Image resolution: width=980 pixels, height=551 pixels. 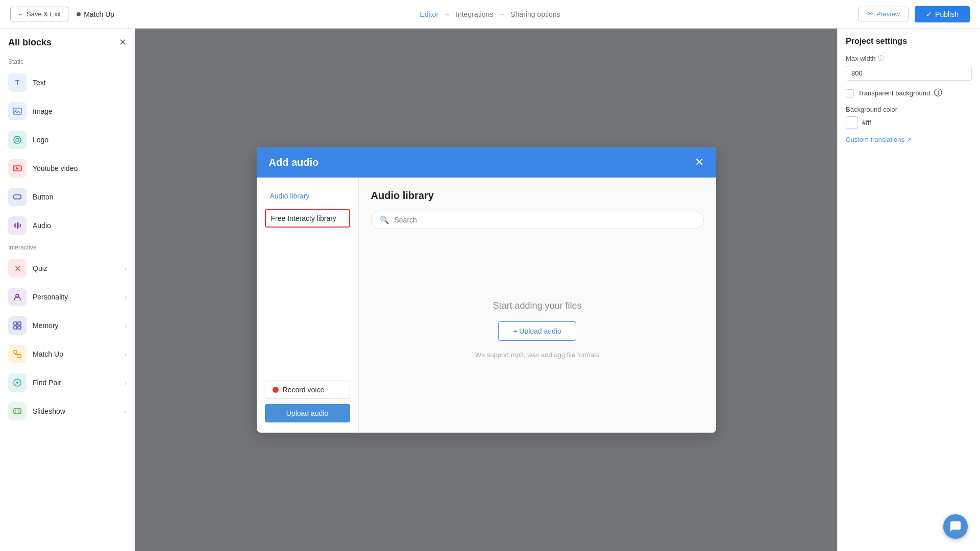 I want to click on max-width-input, so click(x=909, y=73).